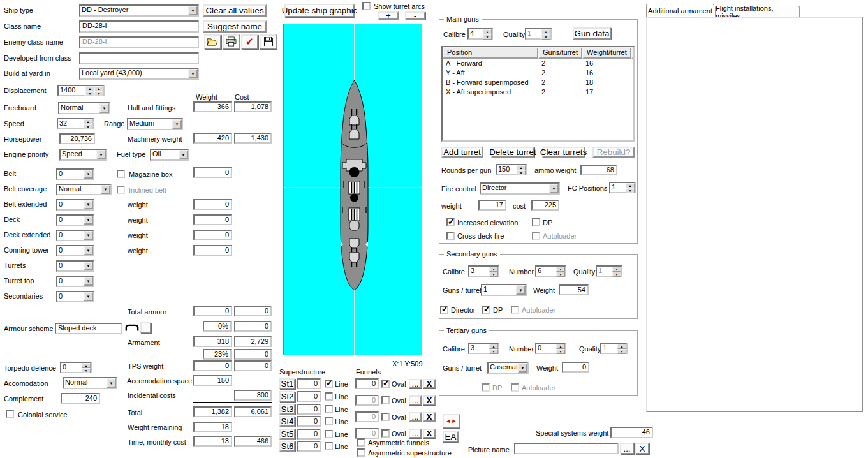  Describe the element at coordinates (75, 174) in the screenshot. I see `belt-select: 0` at that location.